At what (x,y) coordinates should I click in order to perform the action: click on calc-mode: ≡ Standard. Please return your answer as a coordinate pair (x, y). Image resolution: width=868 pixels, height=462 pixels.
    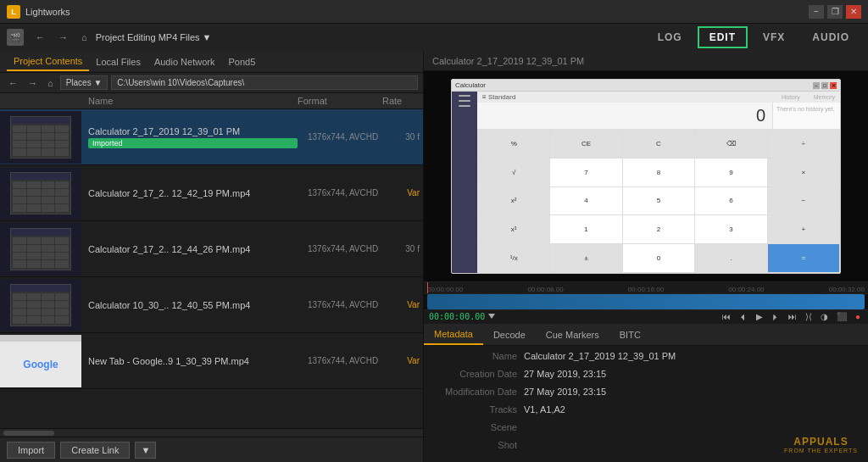
    Looking at the image, I should click on (498, 97).